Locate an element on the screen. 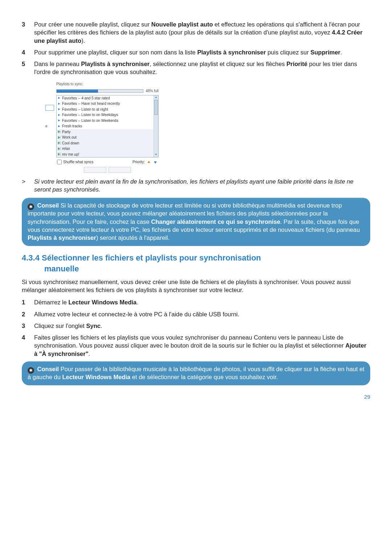 The width and height of the screenshot is (392, 554). playlist-item-label: Party is located at coordinates (66, 132).